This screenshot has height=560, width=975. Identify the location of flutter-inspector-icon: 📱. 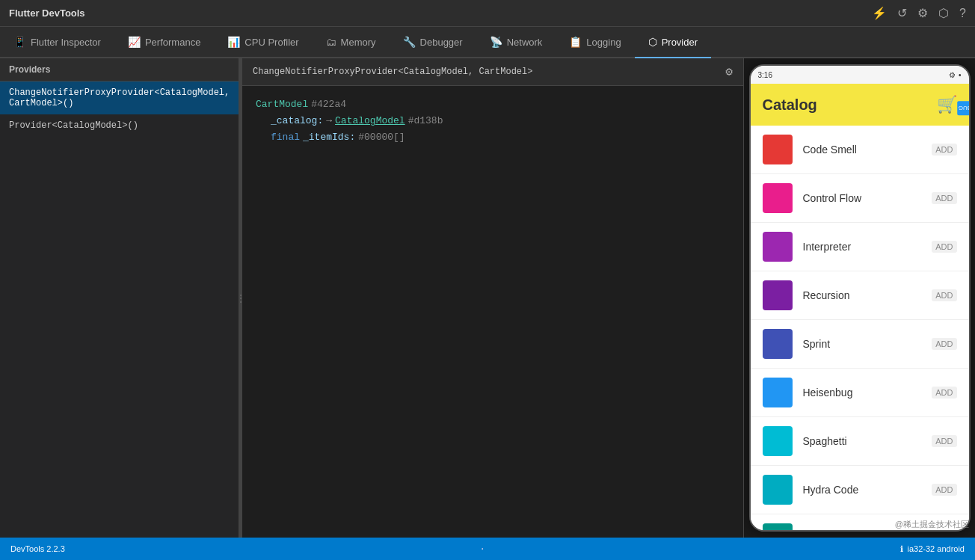
(19, 42).